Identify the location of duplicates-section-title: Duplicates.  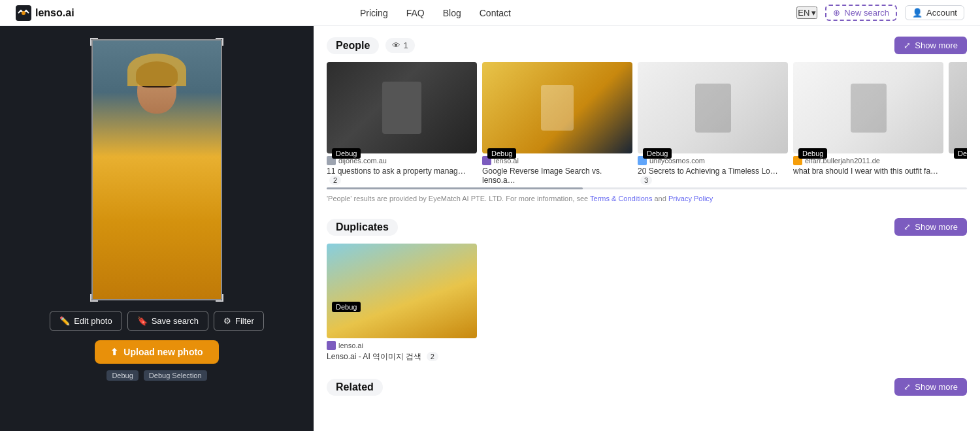
(362, 227).